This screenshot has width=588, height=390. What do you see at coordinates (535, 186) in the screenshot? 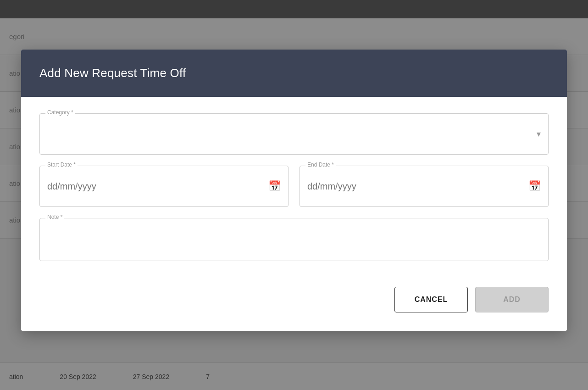
I see `end-date-calendar-icon: 📅` at bounding box center [535, 186].